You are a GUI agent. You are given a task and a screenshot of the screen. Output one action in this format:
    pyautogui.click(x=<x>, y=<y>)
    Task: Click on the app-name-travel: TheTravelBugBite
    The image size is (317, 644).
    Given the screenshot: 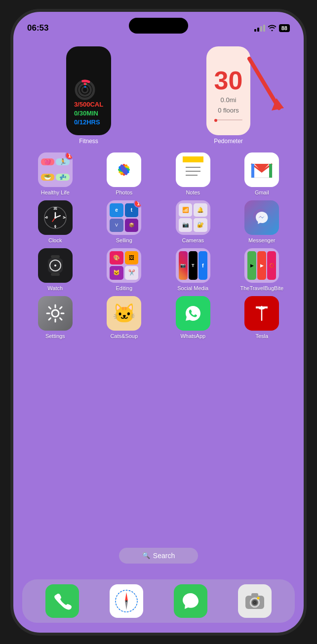 What is the action you would take?
    pyautogui.click(x=262, y=288)
    